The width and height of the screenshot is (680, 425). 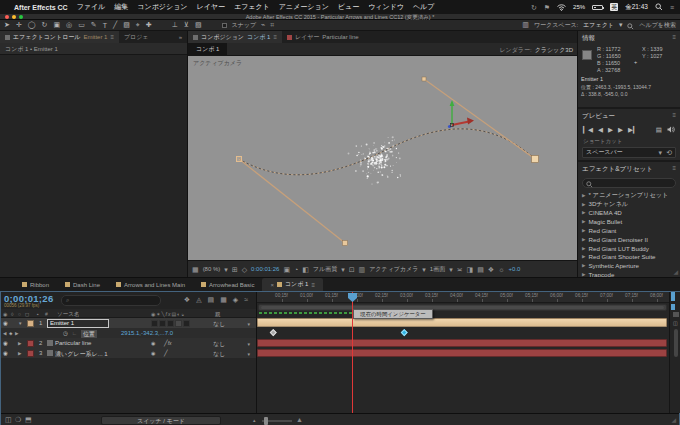 I want to click on show-snapshot-icon: ◔, so click(x=296, y=270).